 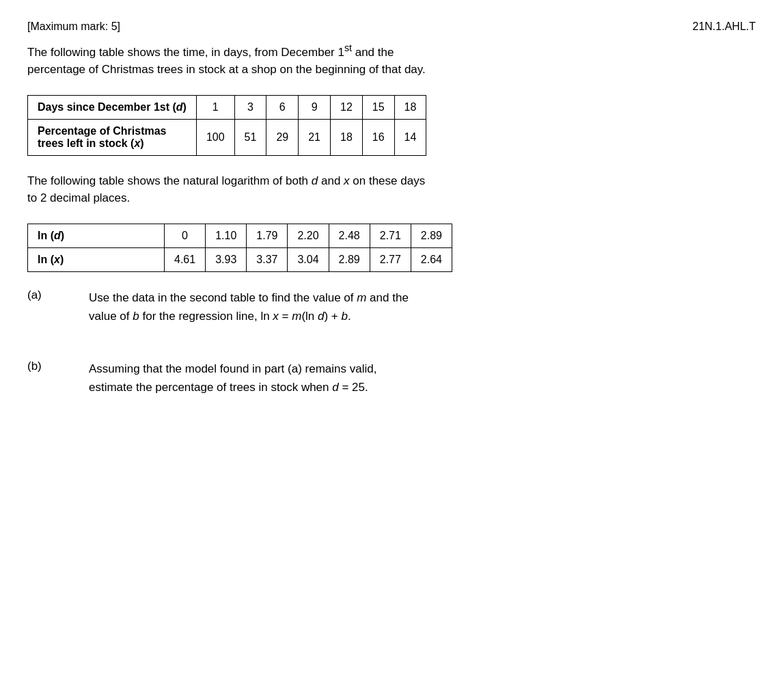 I want to click on part-a-content: Use the data in the second table to find…, so click(x=249, y=307).